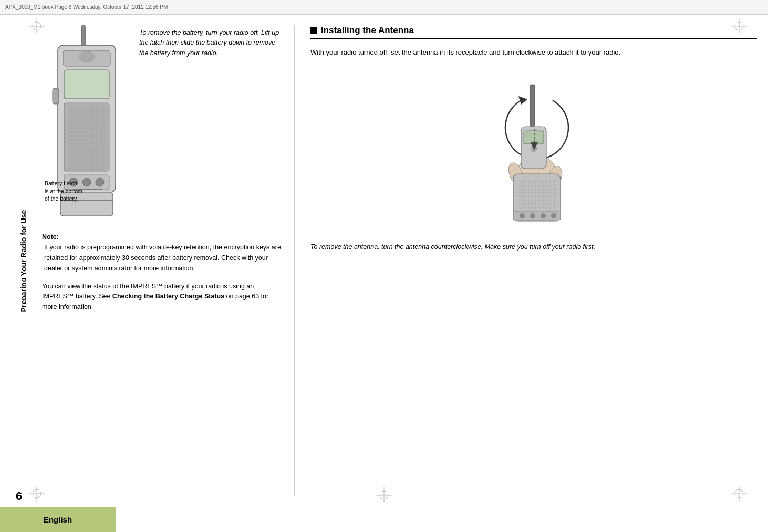 The height and width of the screenshot is (532, 768). What do you see at coordinates (163, 123) in the screenshot?
I see `radio-image-area: Battery Latch is at the bottom of the ba…` at bounding box center [163, 123].